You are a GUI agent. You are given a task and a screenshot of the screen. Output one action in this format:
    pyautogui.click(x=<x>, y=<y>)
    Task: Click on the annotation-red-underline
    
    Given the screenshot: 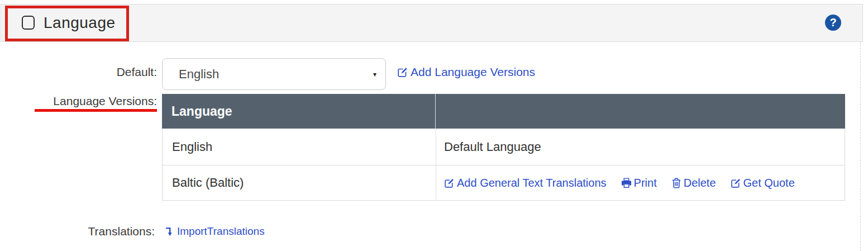 What is the action you would take?
    pyautogui.click(x=96, y=111)
    